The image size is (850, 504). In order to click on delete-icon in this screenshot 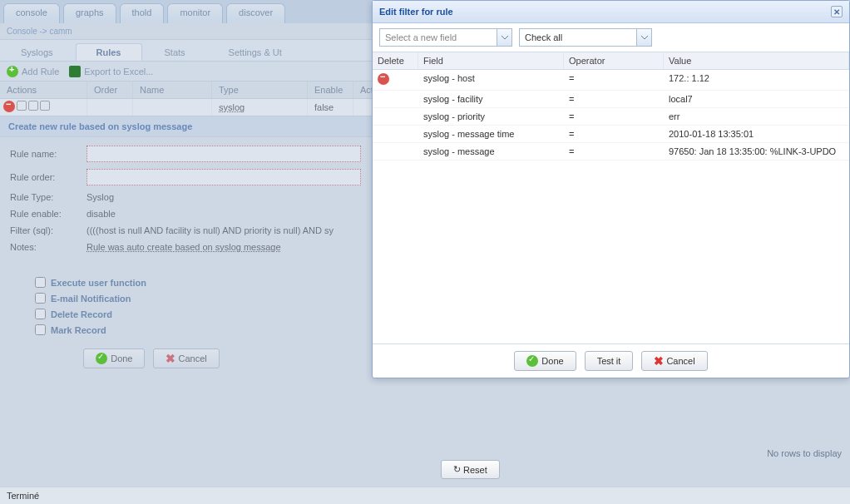, I will do `click(9, 106)`.